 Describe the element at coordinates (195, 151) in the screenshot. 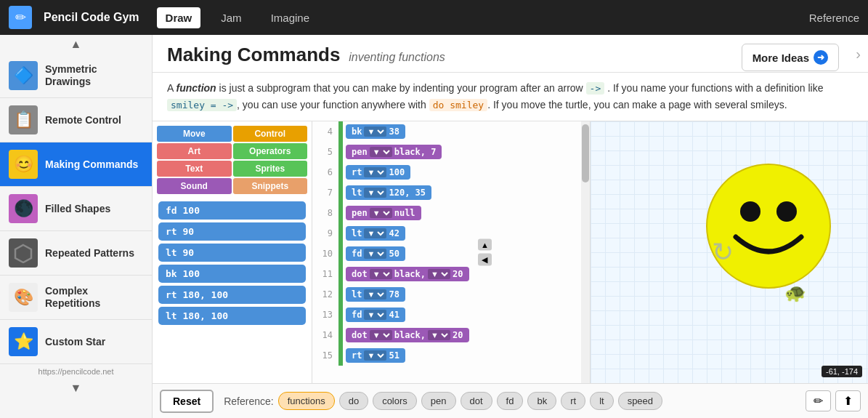

I see `cat-art-button: Art` at that location.